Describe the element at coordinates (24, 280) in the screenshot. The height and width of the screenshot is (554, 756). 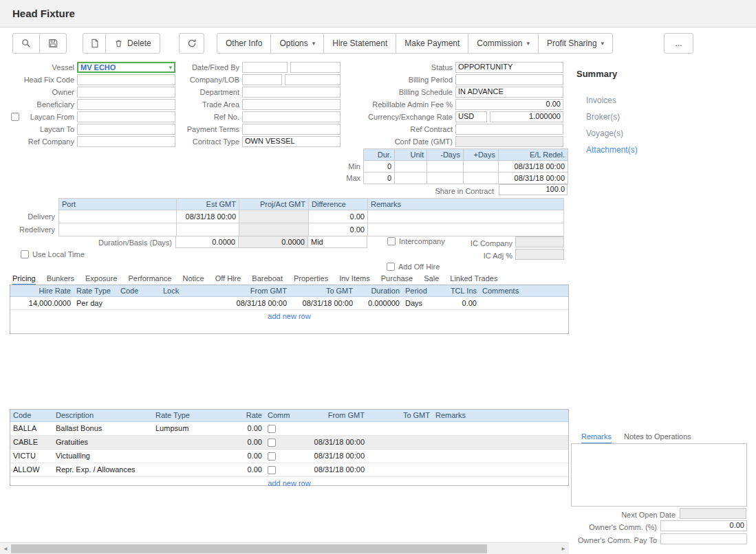
I see `tab-pricing: Pricing` at that location.